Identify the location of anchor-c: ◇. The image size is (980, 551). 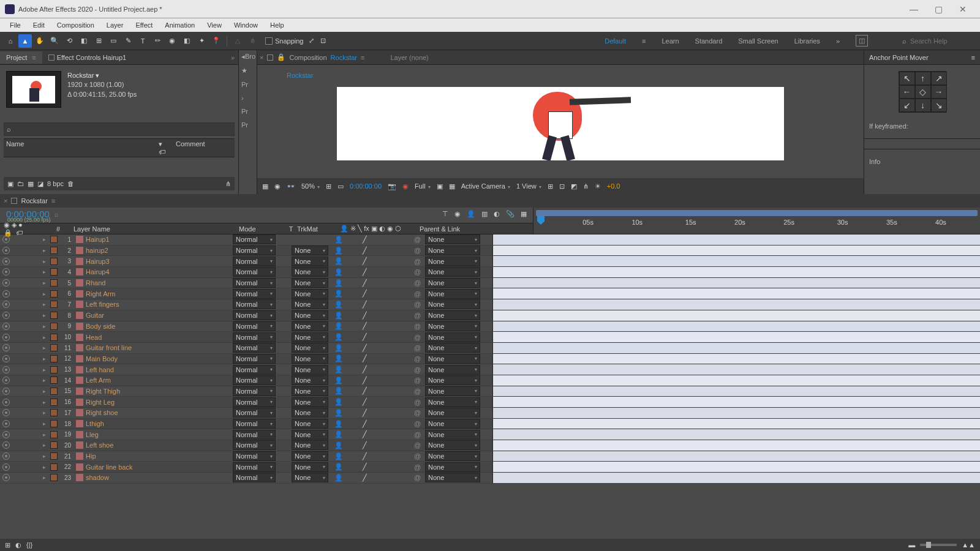
(923, 92).